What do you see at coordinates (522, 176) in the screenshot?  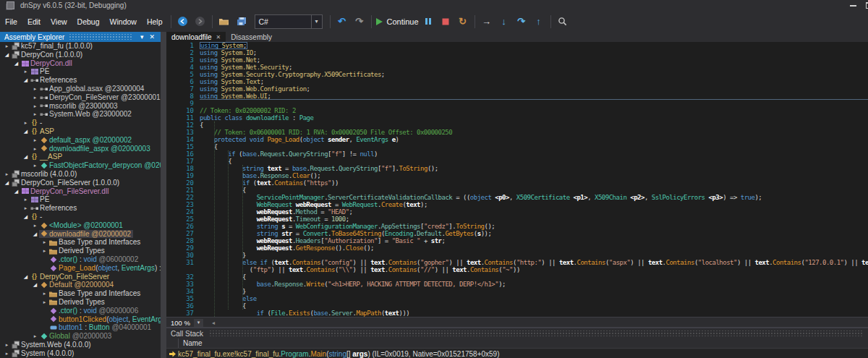 I see `code-line: 19 base.Response.Clear();` at bounding box center [522, 176].